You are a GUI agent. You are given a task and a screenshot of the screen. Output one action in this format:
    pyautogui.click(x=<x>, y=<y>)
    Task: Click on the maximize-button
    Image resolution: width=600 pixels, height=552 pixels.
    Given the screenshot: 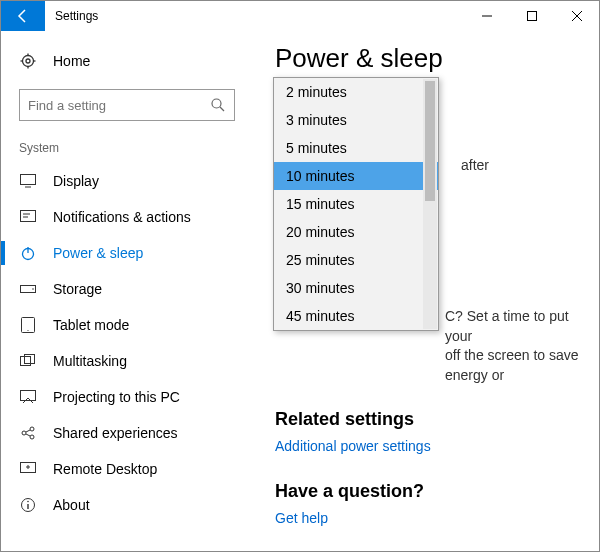 What is the action you would take?
    pyautogui.click(x=532, y=16)
    